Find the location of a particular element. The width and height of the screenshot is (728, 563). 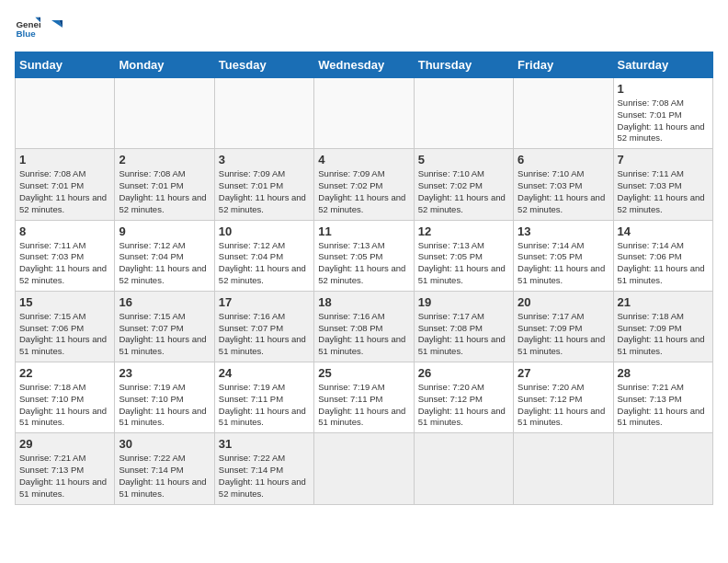

calendar-cell: 22Sunrise: 7:18 AMSunset: 7:10 PMDayligh… is located at coordinates (65, 397).